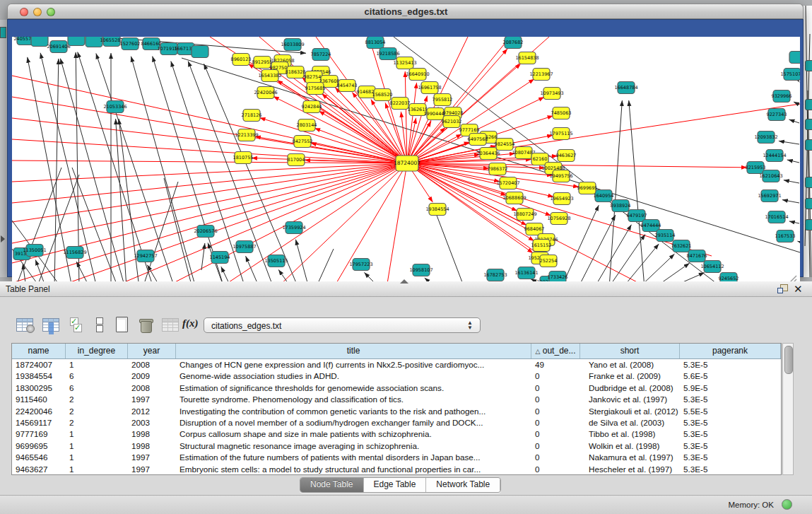  Describe the element at coordinates (302, 141) in the screenshot. I see `graph-node: 8427552` at that location.